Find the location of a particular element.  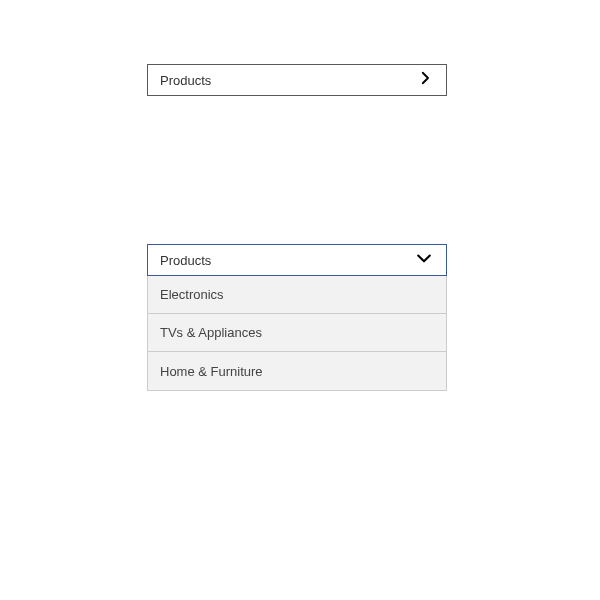

dropdown-open: Products Electronics TVs & Appliances Ho… is located at coordinates (297, 318).